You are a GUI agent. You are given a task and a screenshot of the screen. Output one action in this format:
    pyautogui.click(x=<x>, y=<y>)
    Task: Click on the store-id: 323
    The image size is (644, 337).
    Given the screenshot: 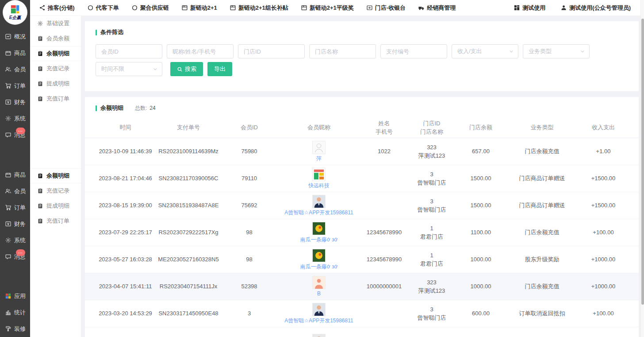 What is the action you would take?
    pyautogui.click(x=432, y=283)
    